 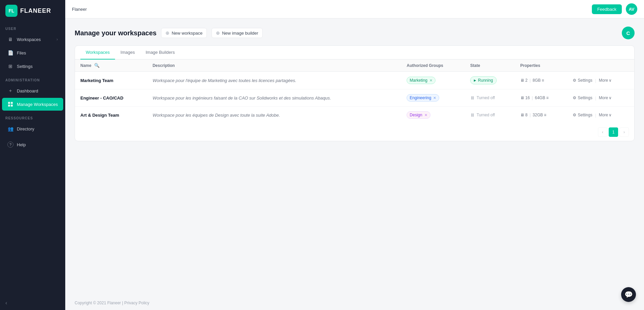 What do you see at coordinates (423, 98) in the screenshot?
I see `tag-engineering: Engineering✕` at bounding box center [423, 98].